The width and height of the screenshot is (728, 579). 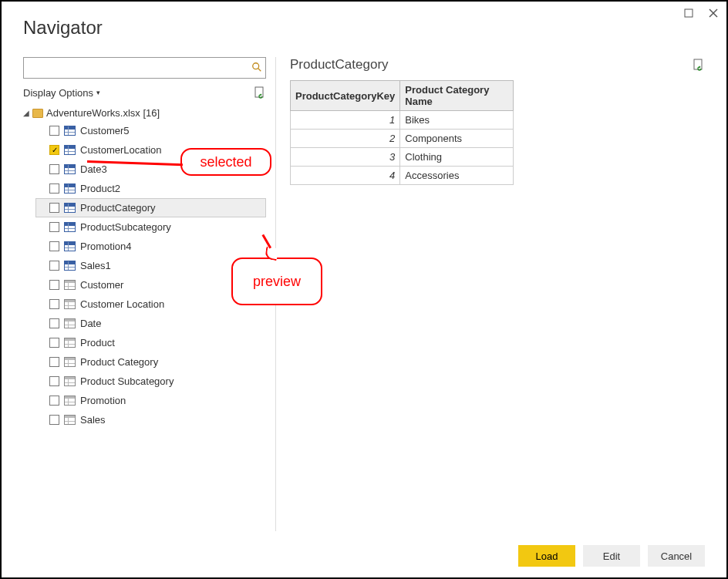 What do you see at coordinates (145, 93) in the screenshot?
I see `display-options-row: Display Options ▾` at bounding box center [145, 93].